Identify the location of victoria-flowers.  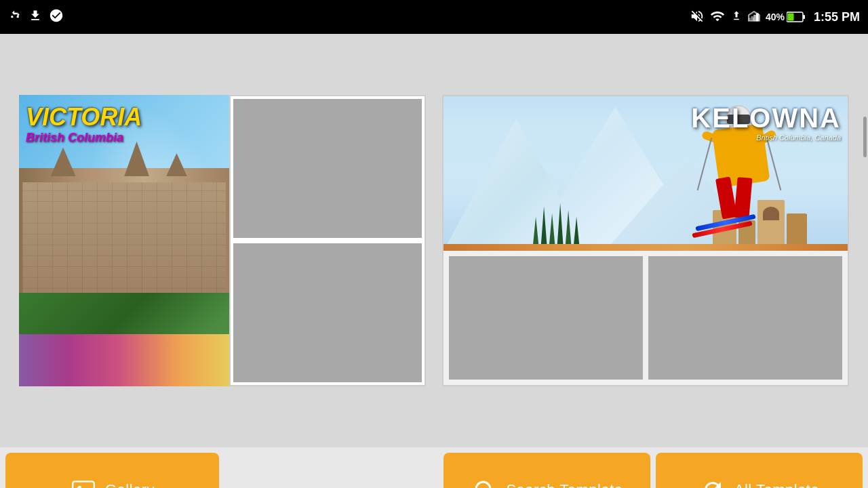
(124, 361).